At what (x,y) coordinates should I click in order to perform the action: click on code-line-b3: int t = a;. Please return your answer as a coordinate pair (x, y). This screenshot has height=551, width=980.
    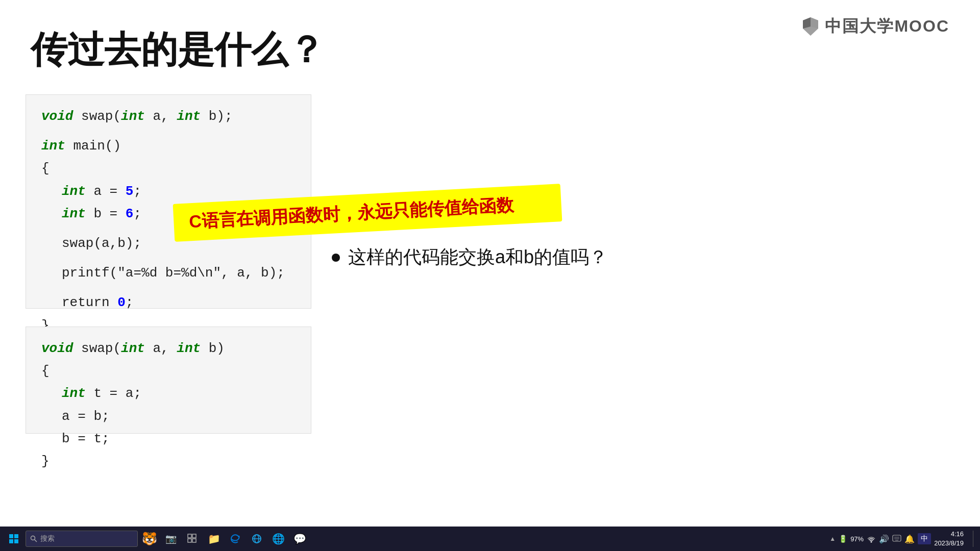
    Looking at the image, I should click on (168, 393).